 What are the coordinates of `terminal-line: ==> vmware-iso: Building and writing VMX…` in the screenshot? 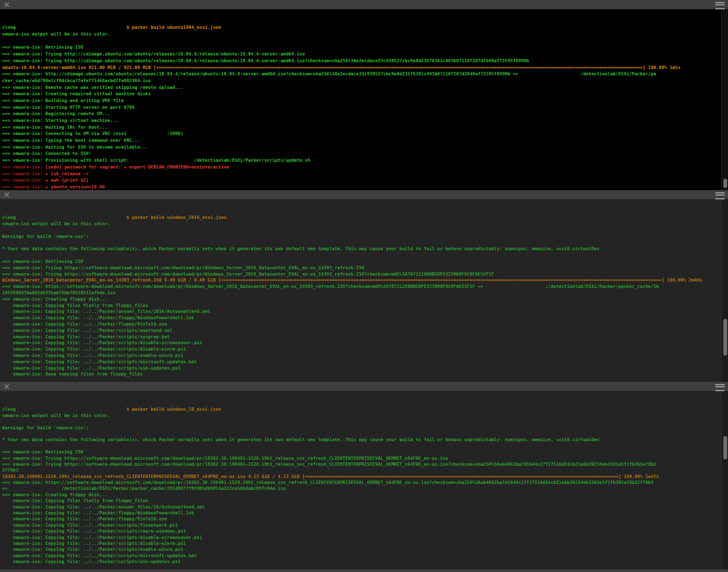 It's located at (362, 101).